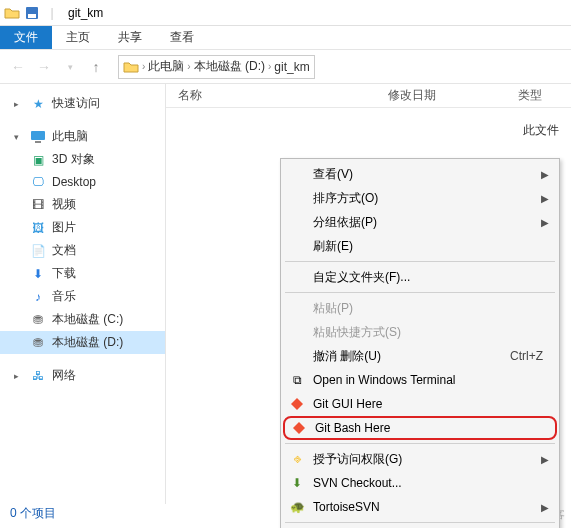 The height and width of the screenshot is (528, 571). What do you see at coordinates (420, 459) in the screenshot?
I see `menu-grant-access: ⎆授予访问权限(G)▶` at bounding box center [420, 459].